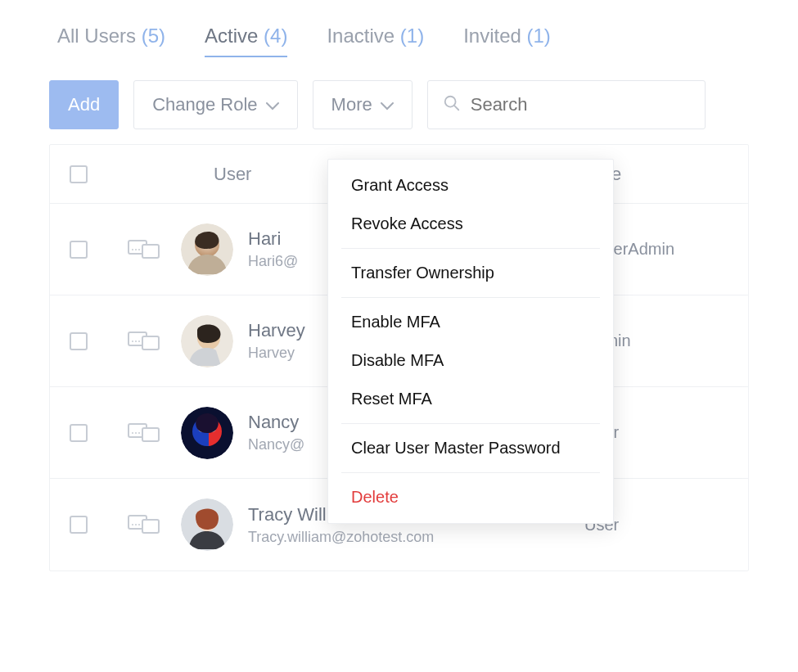 Image resolution: width=798 pixels, height=672 pixels. What do you see at coordinates (471, 360) in the screenshot?
I see `menu-disable-mfa: Disable MFA` at bounding box center [471, 360].